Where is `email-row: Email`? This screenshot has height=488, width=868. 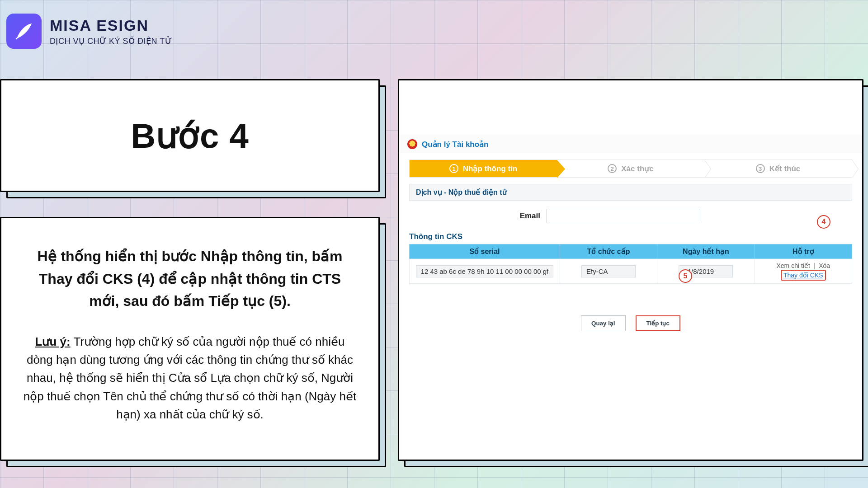
email-row: Email is located at coordinates (631, 216).